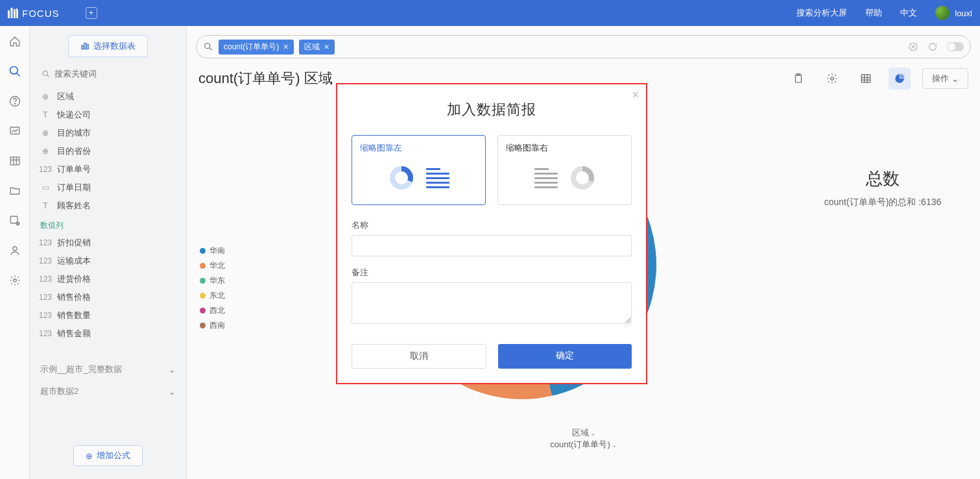 This screenshot has width=980, height=479. Describe the element at coordinates (636, 95) in the screenshot. I see `close-icon: ✕` at that location.